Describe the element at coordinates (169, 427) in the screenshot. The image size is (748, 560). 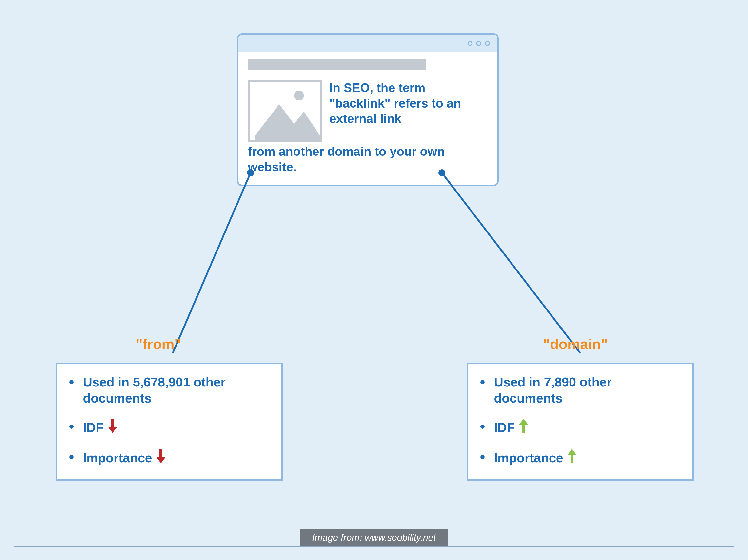
I see `from-idf-item: IDF` at that location.